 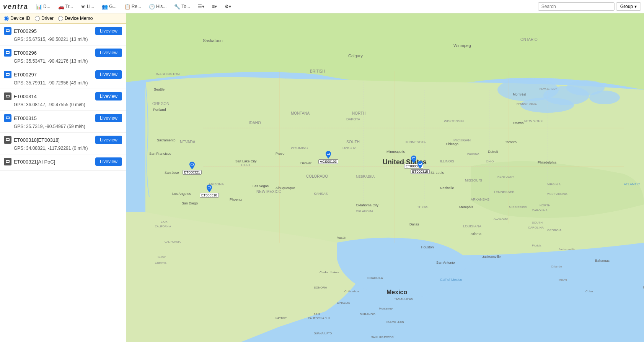 What do you see at coordinates (420, 167) in the screenshot?
I see `map-marker-et000315: ET000315` at bounding box center [420, 167].